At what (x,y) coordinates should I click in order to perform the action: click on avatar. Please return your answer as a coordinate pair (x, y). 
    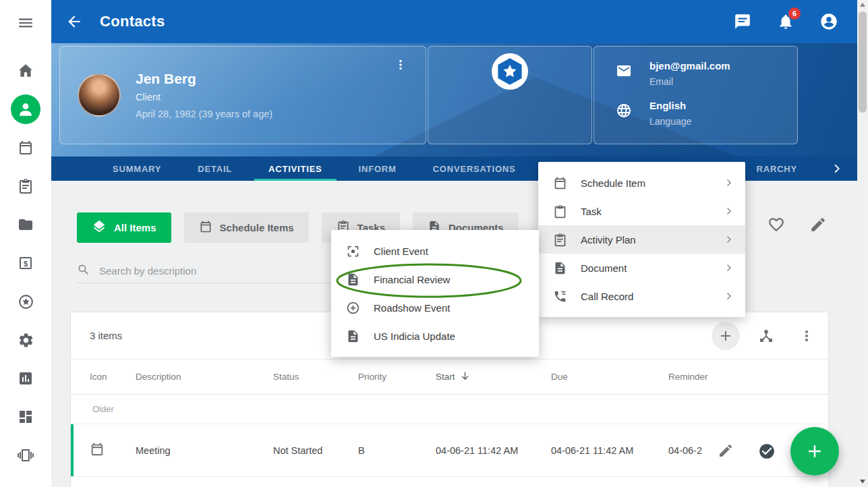
    Looking at the image, I should click on (99, 95).